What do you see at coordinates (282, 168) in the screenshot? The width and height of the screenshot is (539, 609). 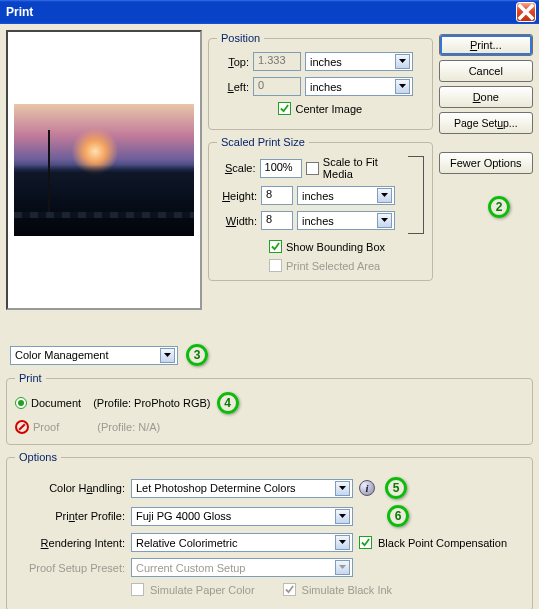 I see `scale-input: 100%` at bounding box center [282, 168].